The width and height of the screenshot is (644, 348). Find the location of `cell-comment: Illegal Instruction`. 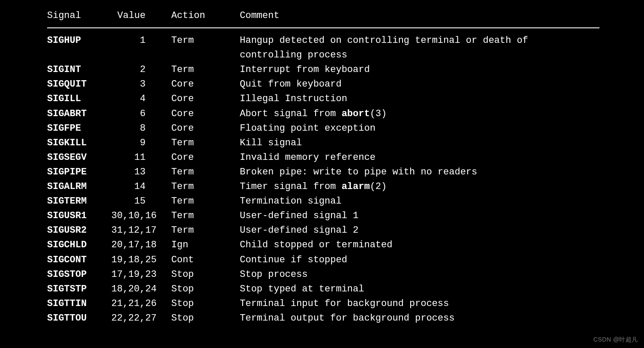

cell-comment: Illegal Instruction is located at coordinates (402, 99).